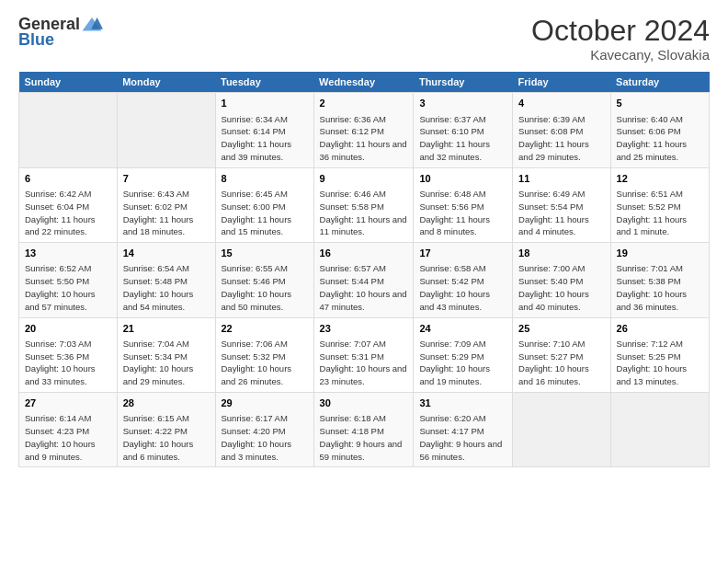  I want to click on table-row: 9Sunrise: 6:46 AM Sunset: 5:58 PM Daylig…, so click(364, 204).